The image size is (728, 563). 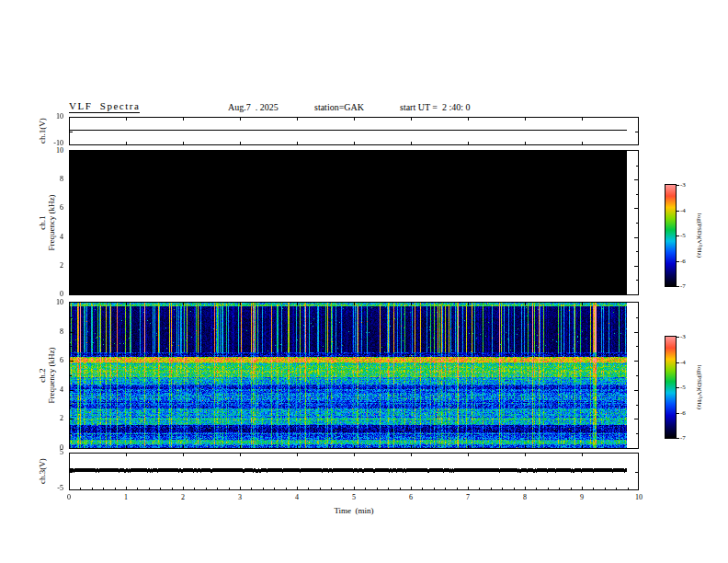 I want to click on tick-label: 2, so click(x=183, y=498).